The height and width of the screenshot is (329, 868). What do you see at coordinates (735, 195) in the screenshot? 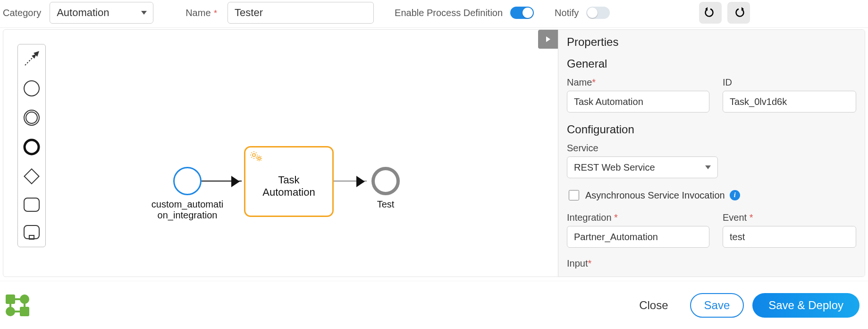
I see `info-icon: i` at bounding box center [735, 195].